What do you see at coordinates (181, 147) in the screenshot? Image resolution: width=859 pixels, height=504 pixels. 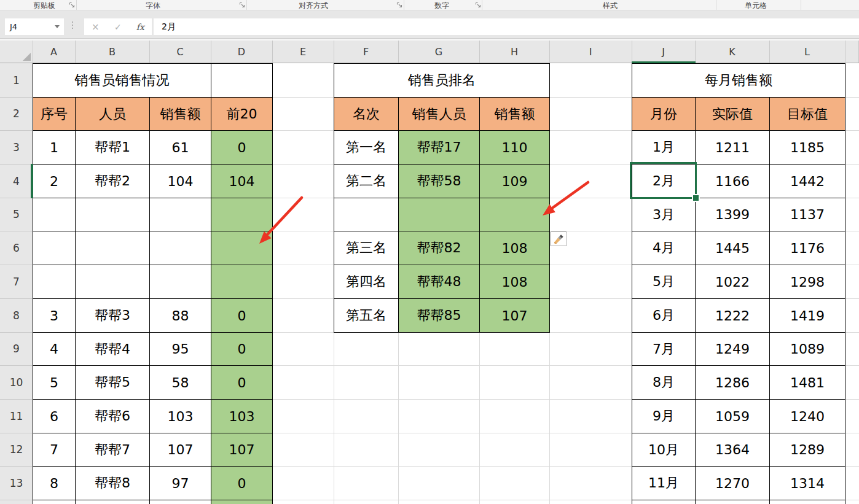 I see `cell: 61` at bounding box center [181, 147].